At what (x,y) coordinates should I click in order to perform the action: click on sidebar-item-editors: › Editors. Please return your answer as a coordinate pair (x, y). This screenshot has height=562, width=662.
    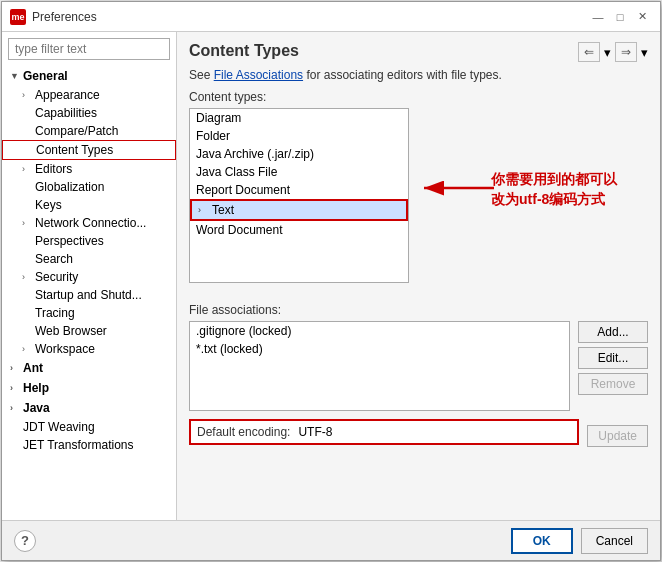
    Looking at the image, I should click on (89, 169).